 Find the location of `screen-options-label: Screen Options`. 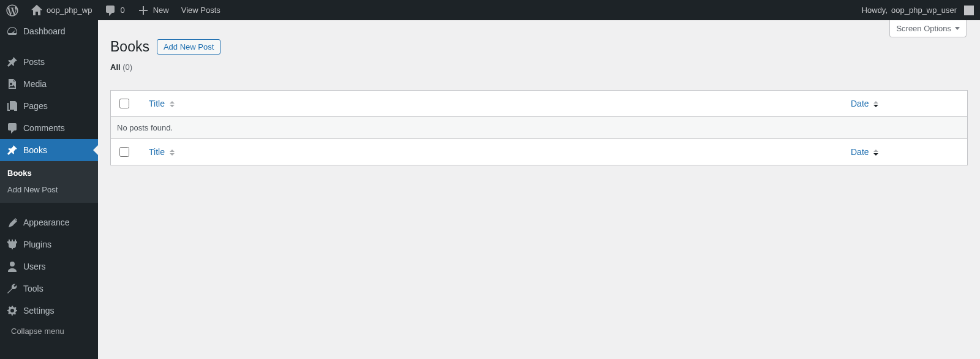

screen-options-label: Screen Options is located at coordinates (924, 28).